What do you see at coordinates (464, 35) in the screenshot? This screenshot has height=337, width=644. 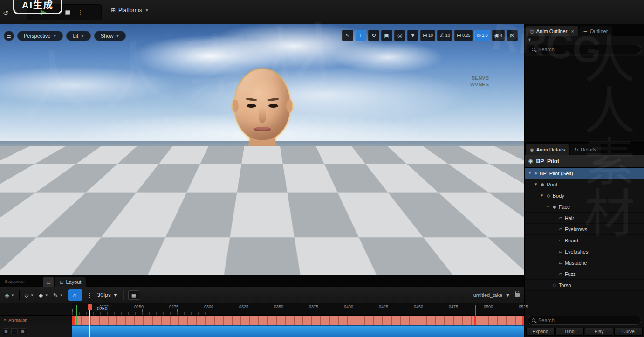 I see `scale-snap-icon: ⊟0.25` at bounding box center [464, 35].